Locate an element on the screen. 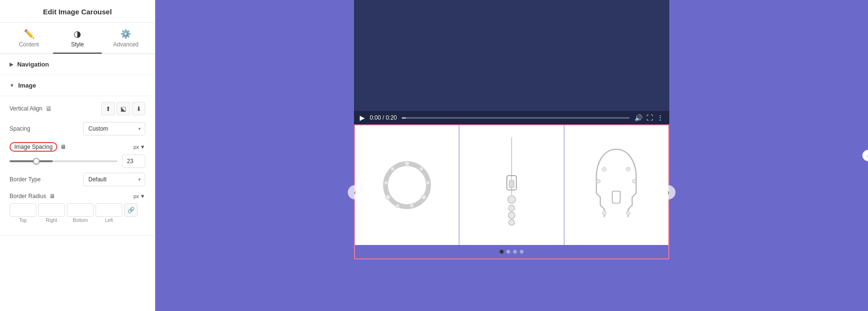 The width and height of the screenshot is (868, 311). spacing-label: Spacing is located at coordinates (46, 129).